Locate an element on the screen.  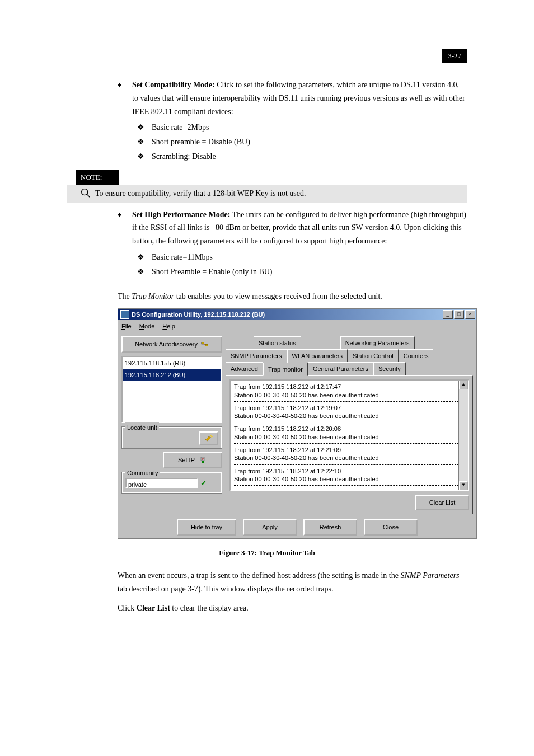
trap-entry: Trap from 192.115.118.212 at 12:17:47Sta… is located at coordinates (349, 391).